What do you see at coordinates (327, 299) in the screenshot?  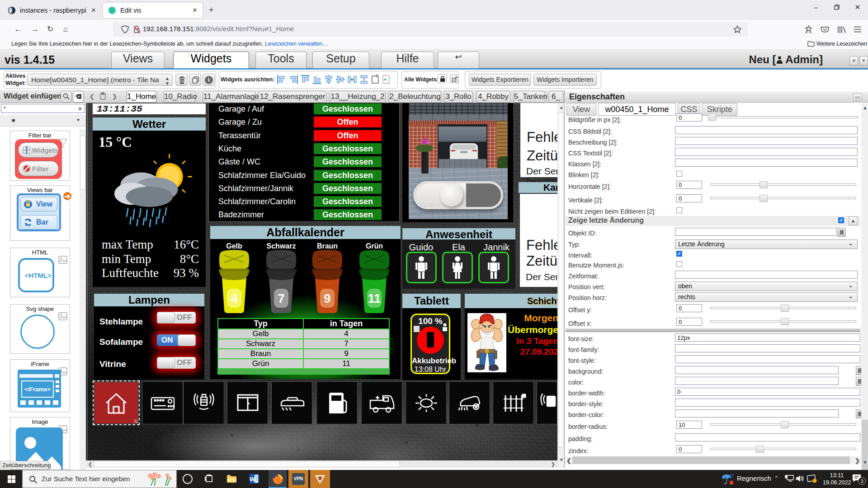 I see `svg-text: 9` at bounding box center [327, 299].